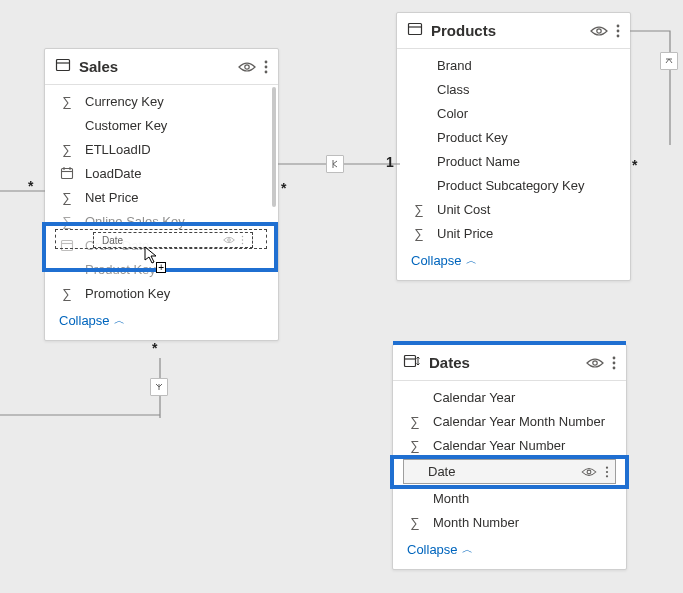 This screenshot has width=683, height=593. What do you see at coordinates (162, 197) in the screenshot?
I see `field-net-price: ∑Net Price` at bounding box center [162, 197].